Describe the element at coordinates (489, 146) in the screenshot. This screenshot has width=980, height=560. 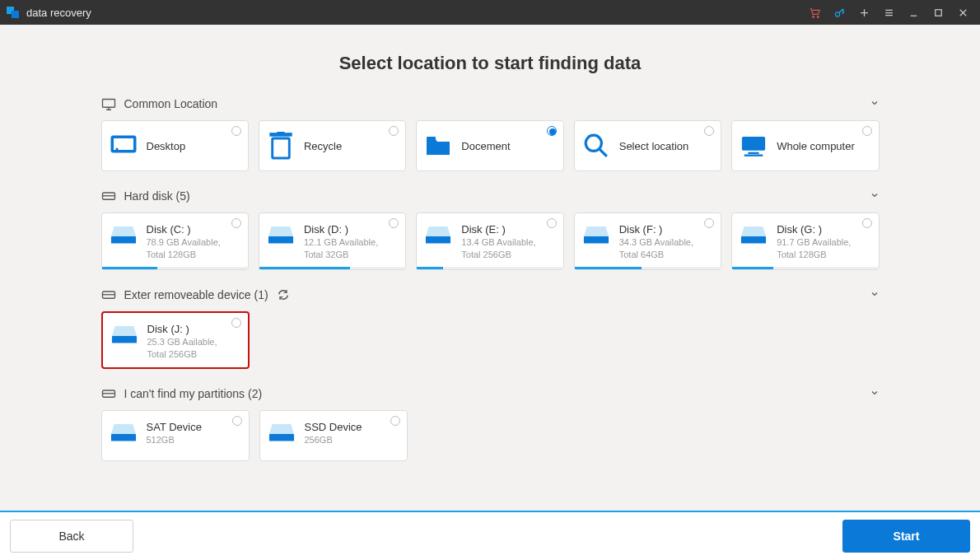
I see `card-document: Docement` at that location.